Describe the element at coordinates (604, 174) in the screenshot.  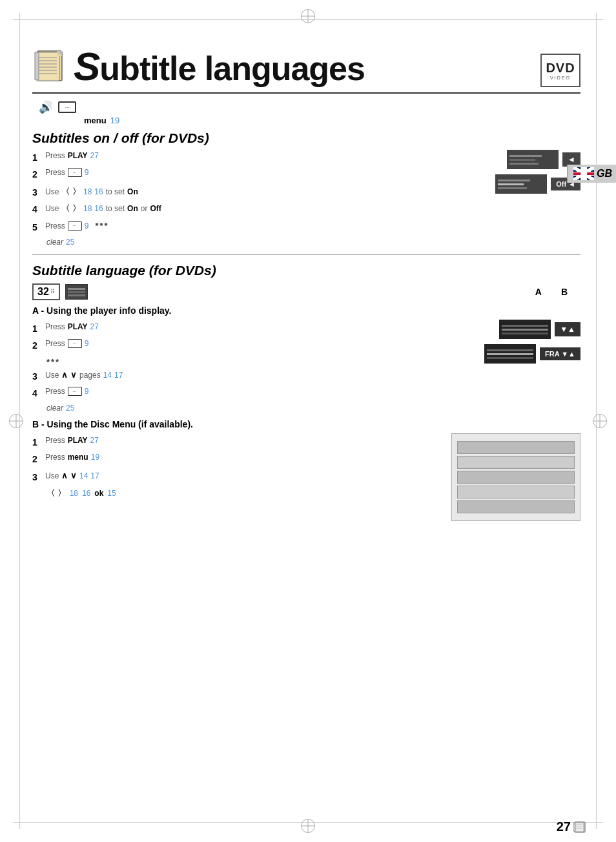
I see `language-label: GB` at that location.